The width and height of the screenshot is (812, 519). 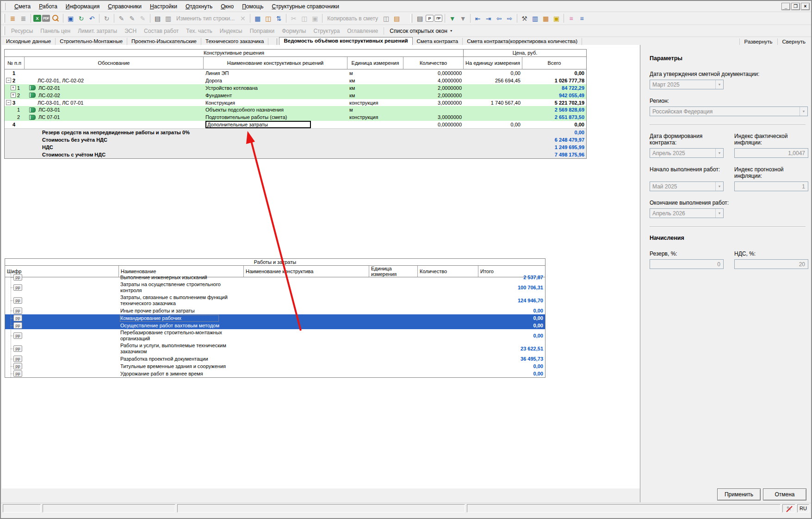 I want to click on collapse-all-button: Свернуть, so click(x=794, y=42).